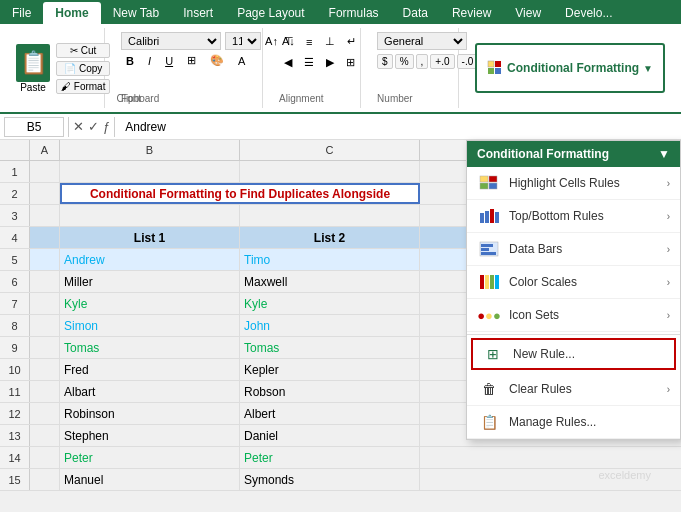  Describe the element at coordinates (472, 13) in the screenshot. I see `tab-review: Review` at that location.